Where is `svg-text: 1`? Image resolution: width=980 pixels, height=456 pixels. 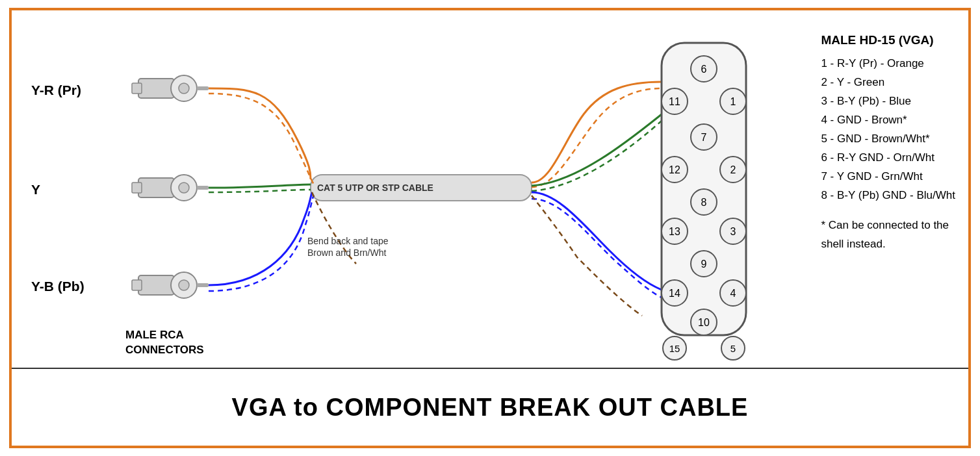
svg-text: 1 is located at coordinates (733, 101).